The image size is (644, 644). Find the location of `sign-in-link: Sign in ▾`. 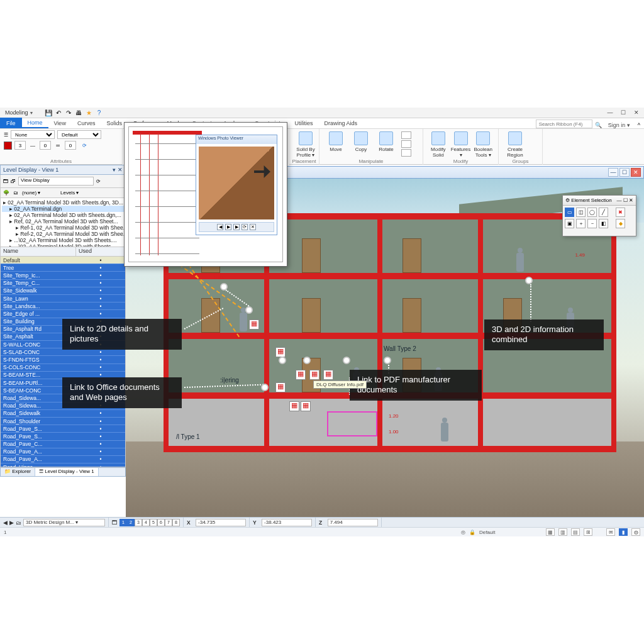

sign-in-link: Sign in ▾ is located at coordinates (619, 125).